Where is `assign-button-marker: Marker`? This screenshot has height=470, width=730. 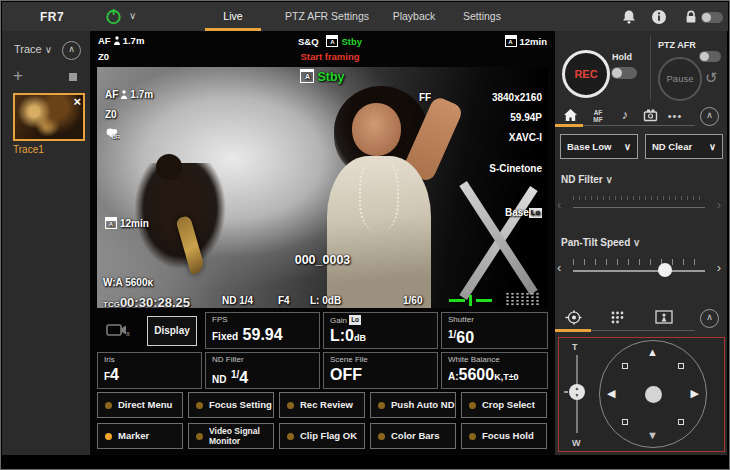 assign-button-marker: Marker is located at coordinates (140, 436).